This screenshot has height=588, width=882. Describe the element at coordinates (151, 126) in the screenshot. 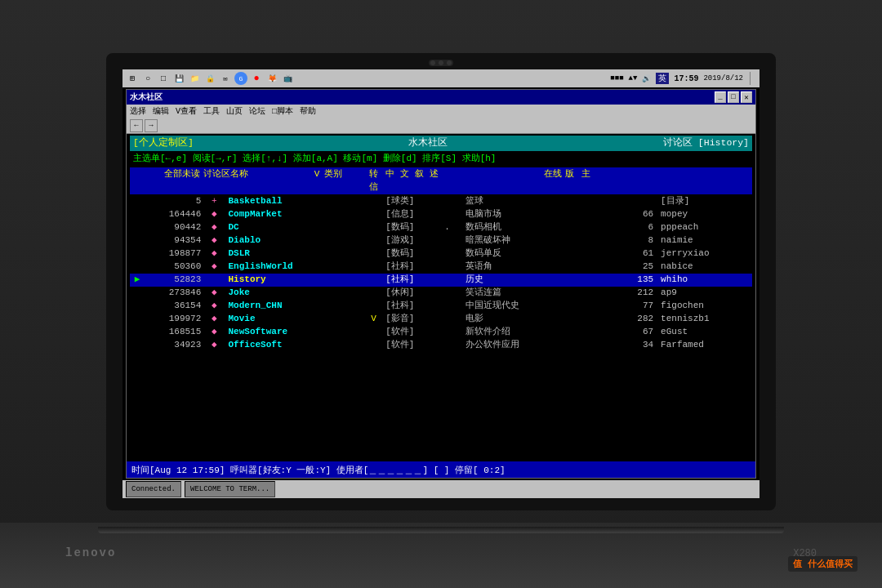

I see `toolbar-btn-2: →` at that location.